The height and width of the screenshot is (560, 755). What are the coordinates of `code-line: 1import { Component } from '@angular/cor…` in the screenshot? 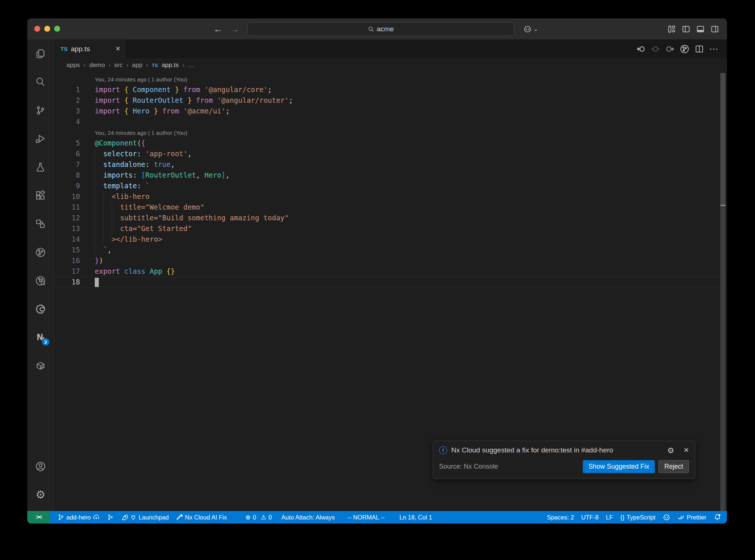 It's located at (390, 90).